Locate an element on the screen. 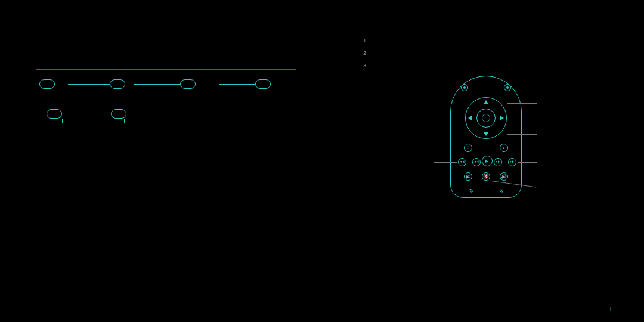 This screenshot has width=644, height=322. mute-glyph: 🔇 is located at coordinates (486, 177).